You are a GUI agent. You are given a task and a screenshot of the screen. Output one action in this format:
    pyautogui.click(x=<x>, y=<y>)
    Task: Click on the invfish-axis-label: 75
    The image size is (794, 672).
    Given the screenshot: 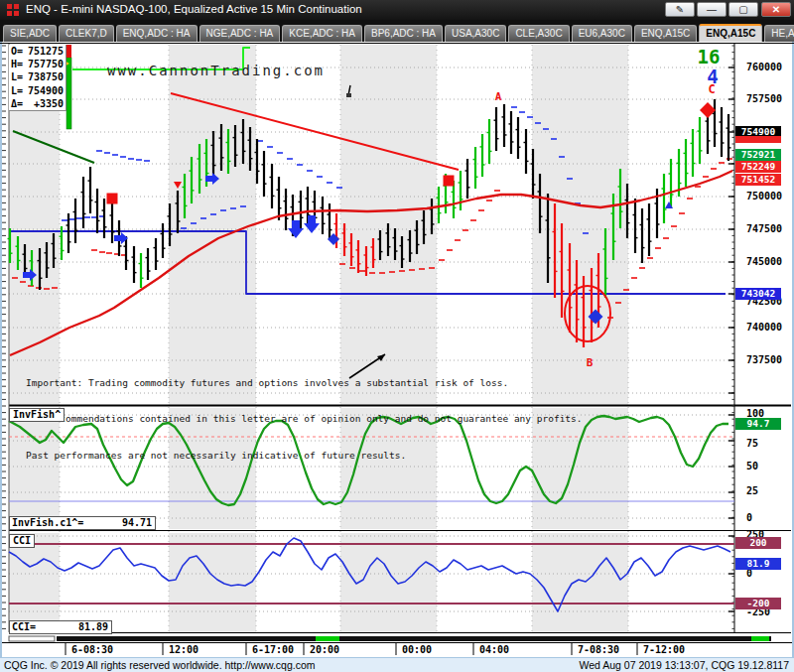 What is the action you would take?
    pyautogui.click(x=752, y=443)
    